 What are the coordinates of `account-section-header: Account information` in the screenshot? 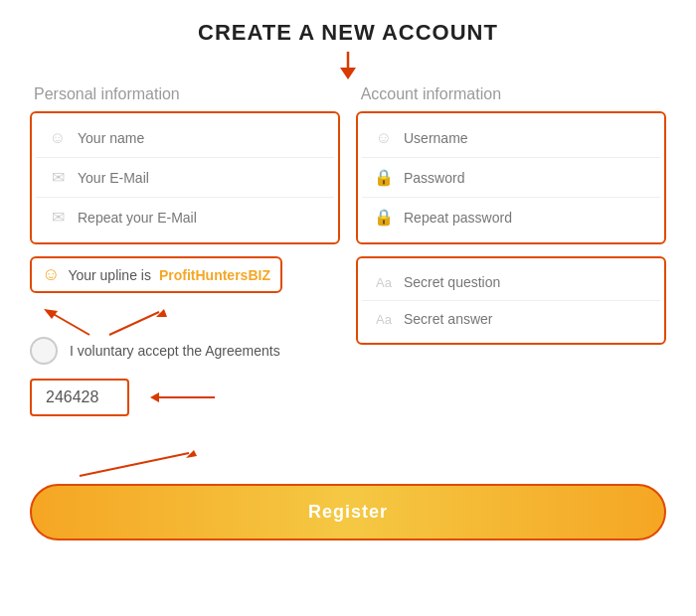 It's located at (511, 94).